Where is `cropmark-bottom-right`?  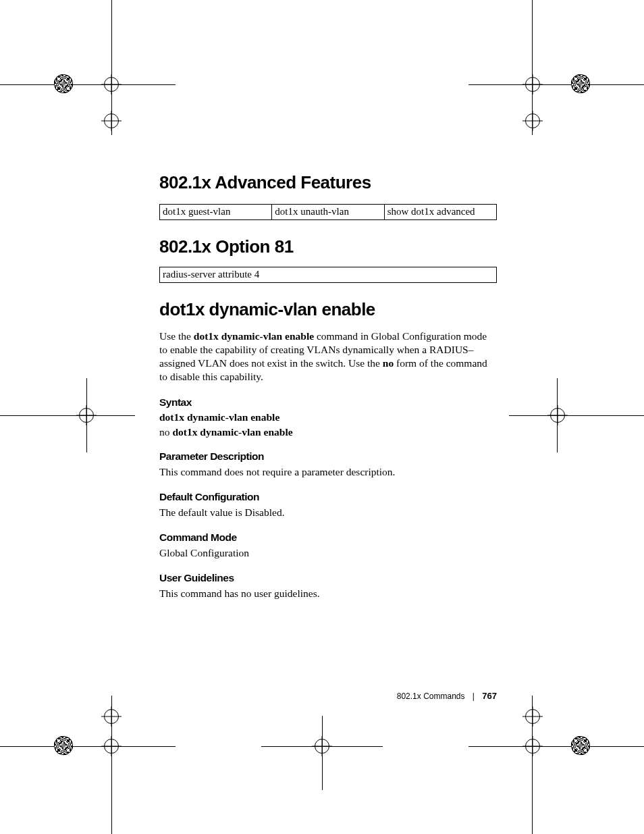 cropmark-bottom-right is located at coordinates (529, 750).